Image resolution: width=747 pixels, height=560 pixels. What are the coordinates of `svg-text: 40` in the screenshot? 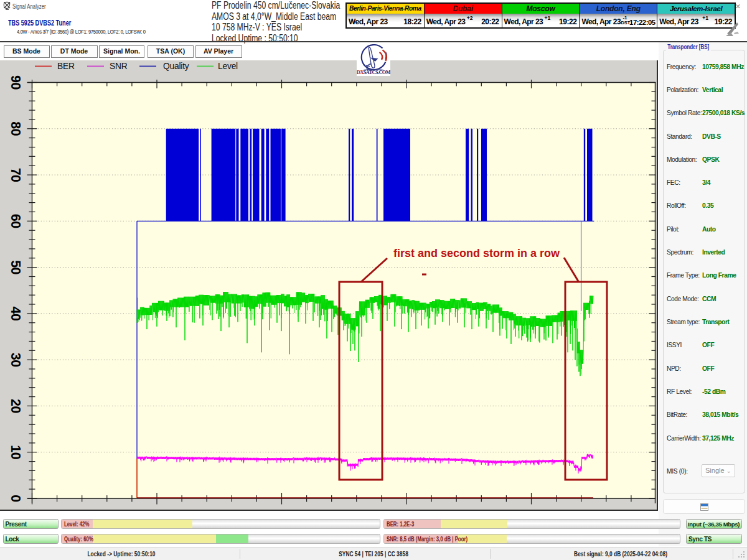 It's located at (16, 314).